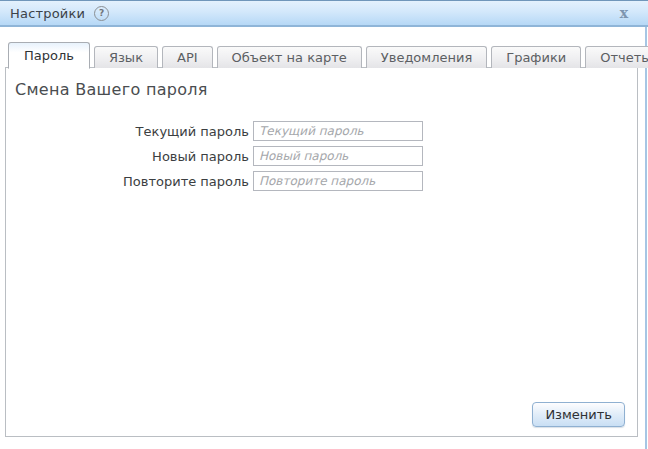  Describe the element at coordinates (328, 54) in the screenshot. I see `tab-strip: Пароль Язык API Объект на карте Уведомле…` at that location.